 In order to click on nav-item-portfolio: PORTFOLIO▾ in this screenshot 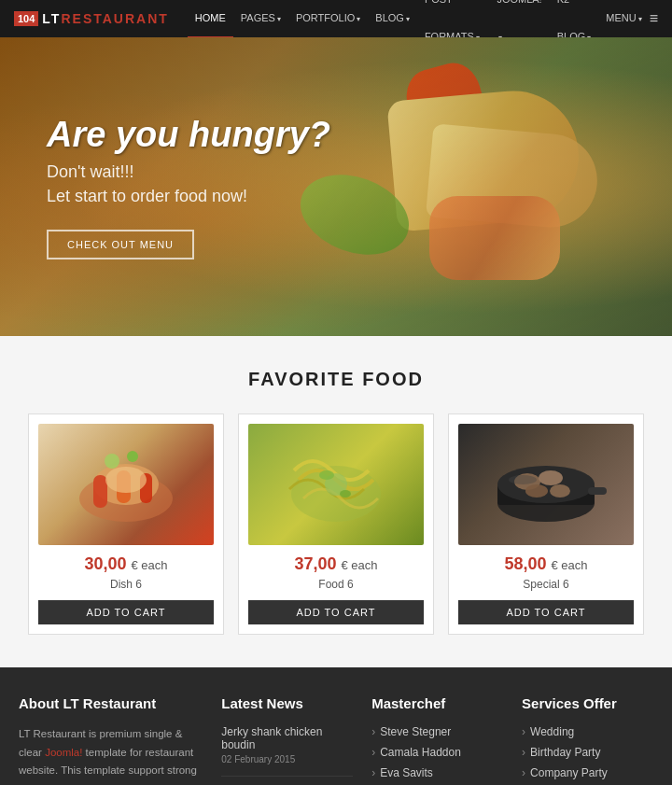, I will do `click(329, 19)`.